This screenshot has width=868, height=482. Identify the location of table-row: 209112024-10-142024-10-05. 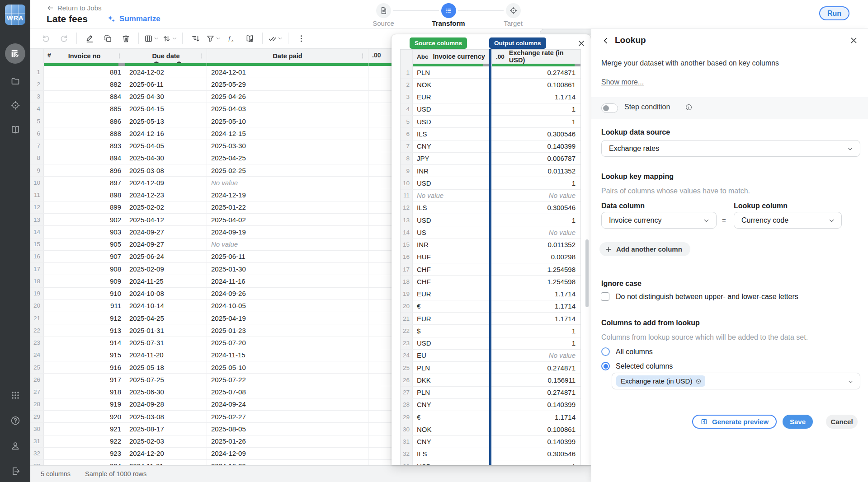
(211, 306).